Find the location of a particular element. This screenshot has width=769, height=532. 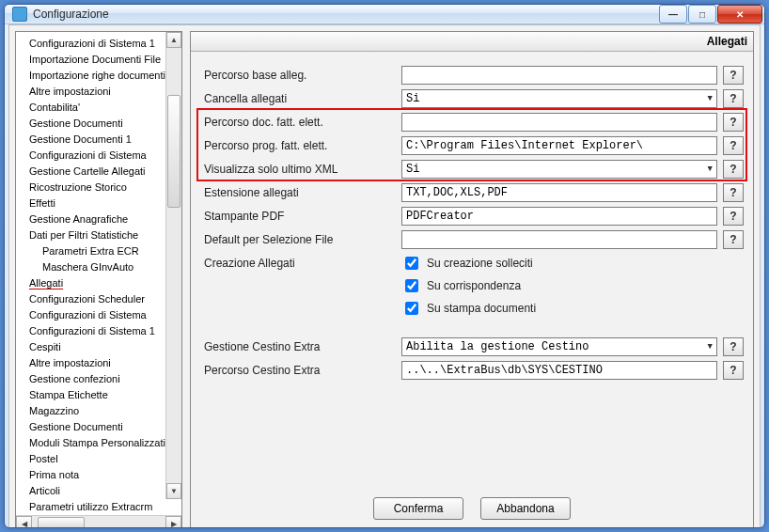

tree-scrollbar-vertical: ▲ ▼ is located at coordinates (173, 265).